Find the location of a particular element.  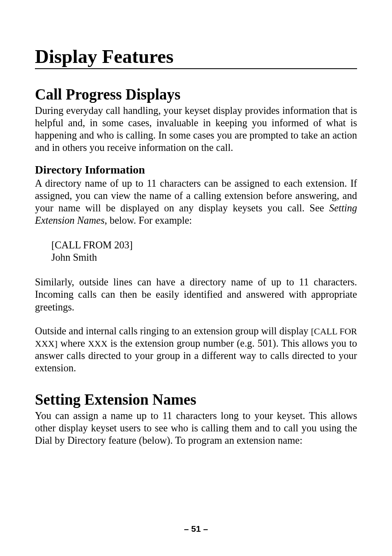

section-title-call-progress: Call Progress Displays is located at coordinates (196, 95).